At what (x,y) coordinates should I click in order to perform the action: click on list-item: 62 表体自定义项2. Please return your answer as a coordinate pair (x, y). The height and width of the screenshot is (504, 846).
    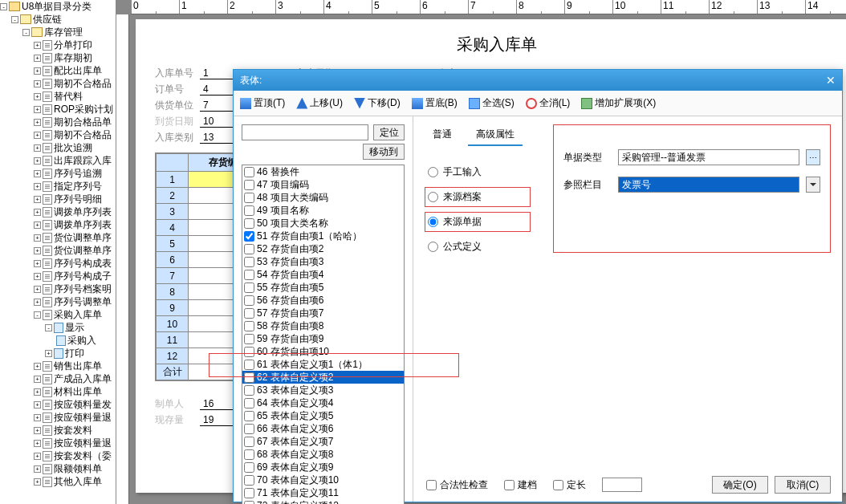
    Looking at the image, I should click on (323, 377).